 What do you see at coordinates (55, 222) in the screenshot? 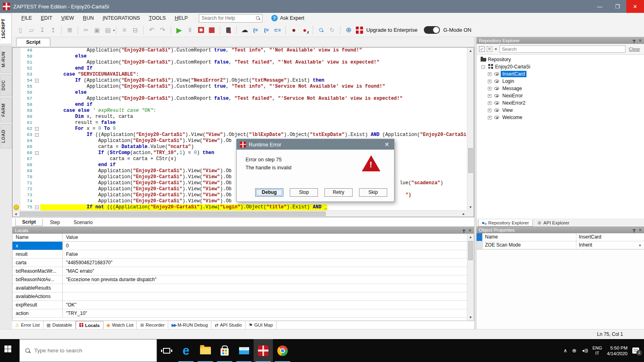
I see `editor-tab-step: Step` at bounding box center [55, 222].